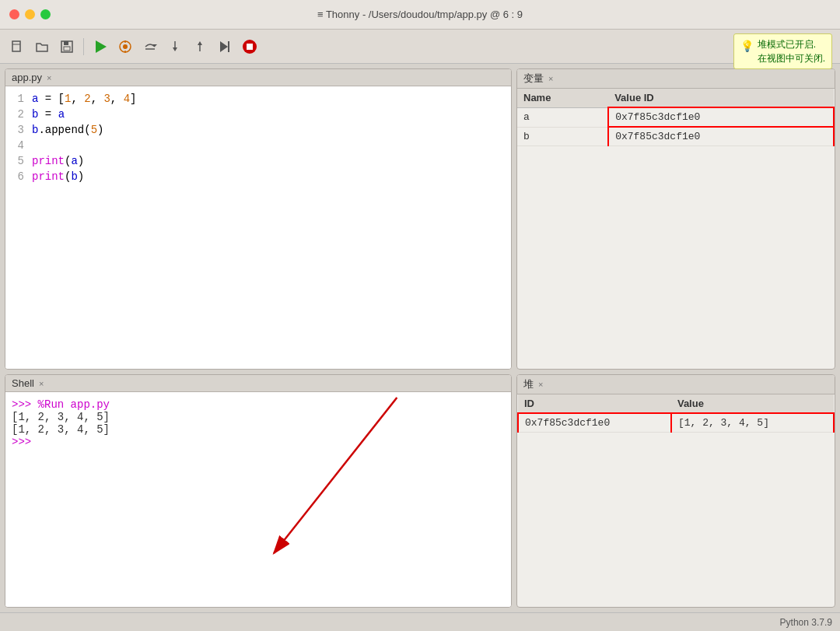 This screenshot has height=631, width=840. What do you see at coordinates (792, 44) in the screenshot?
I see `hint-line1: 堆模式已开启.` at bounding box center [792, 44].